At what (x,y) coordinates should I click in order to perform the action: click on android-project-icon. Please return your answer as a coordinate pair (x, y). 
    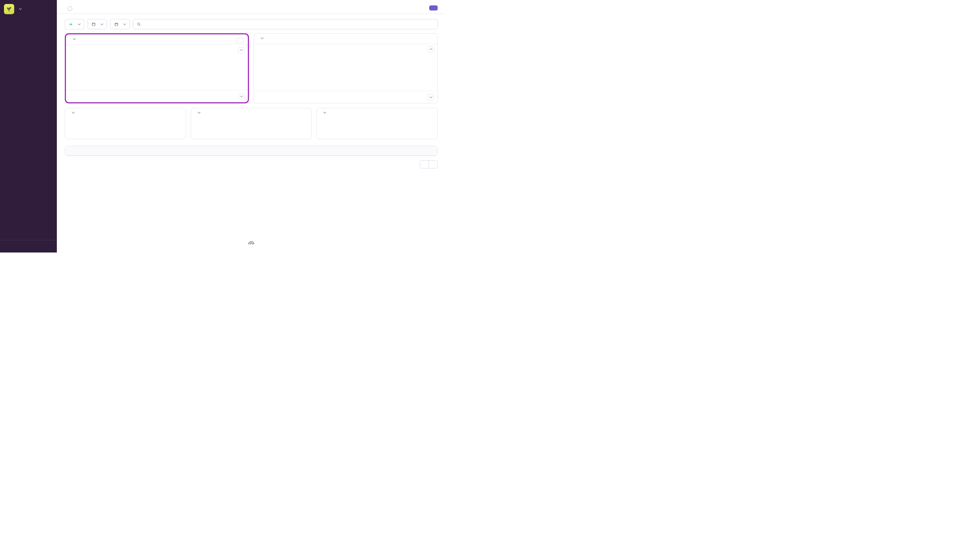
    Looking at the image, I should click on (71, 24).